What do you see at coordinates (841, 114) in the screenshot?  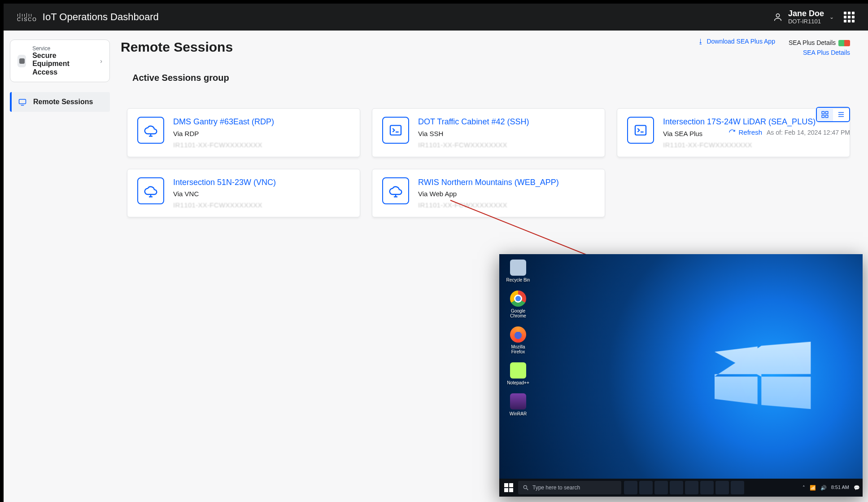 I see `list-view-button` at bounding box center [841, 114].